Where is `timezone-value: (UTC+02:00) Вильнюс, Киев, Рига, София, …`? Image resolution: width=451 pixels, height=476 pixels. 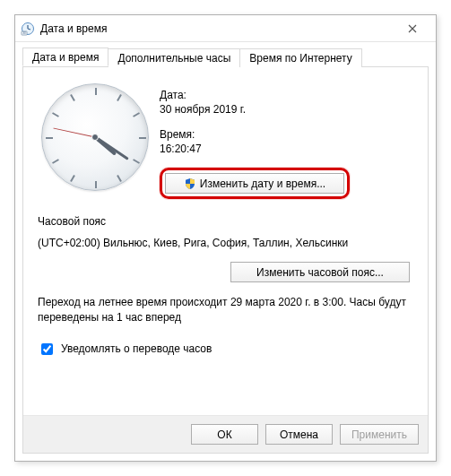
timezone-value: (UTC+02:00) Вильнюс, Киев, Рига, София, … is located at coordinates (226, 243).